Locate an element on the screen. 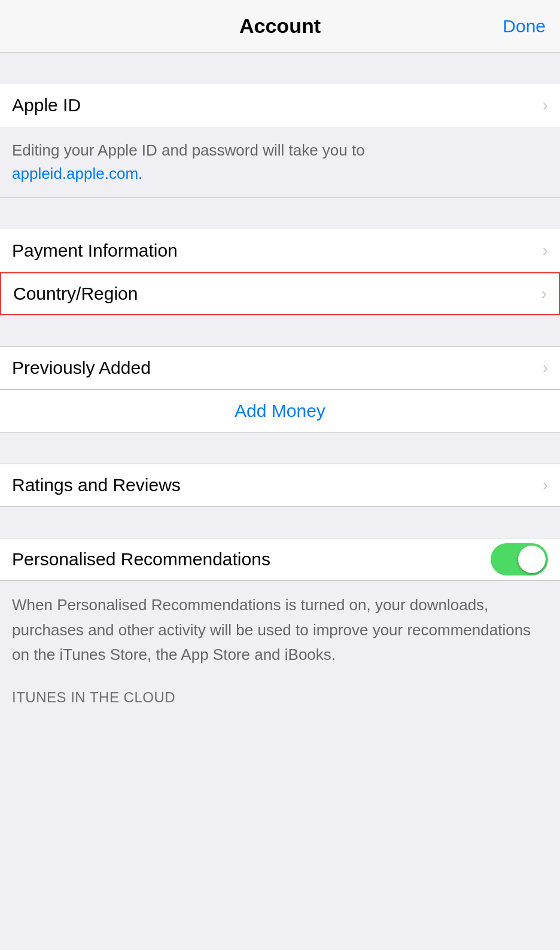 The width and height of the screenshot is (560, 950). previously-added-group: Previously Added › Add Money is located at coordinates (280, 389).